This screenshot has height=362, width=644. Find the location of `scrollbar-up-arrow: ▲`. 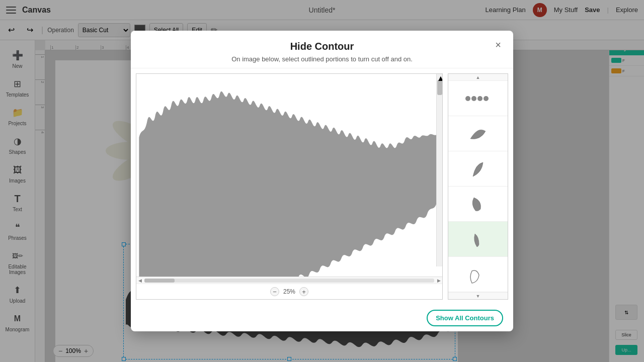

scrollbar-up-arrow: ▲ is located at coordinates (440, 76).